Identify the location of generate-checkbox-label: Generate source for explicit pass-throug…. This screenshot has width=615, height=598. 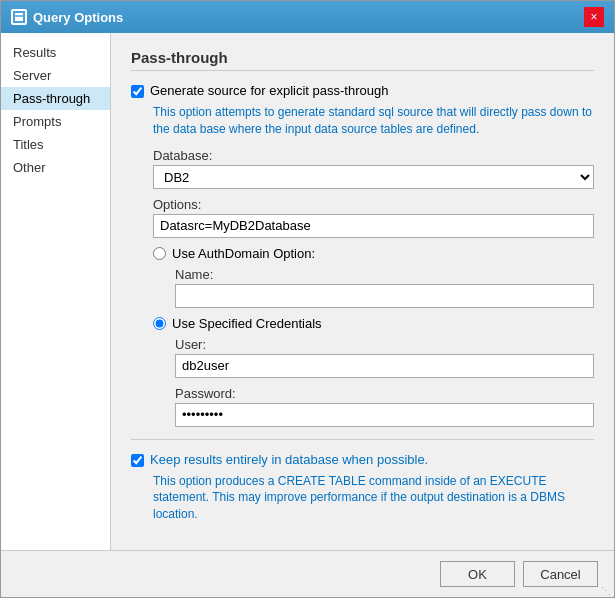
(269, 90).